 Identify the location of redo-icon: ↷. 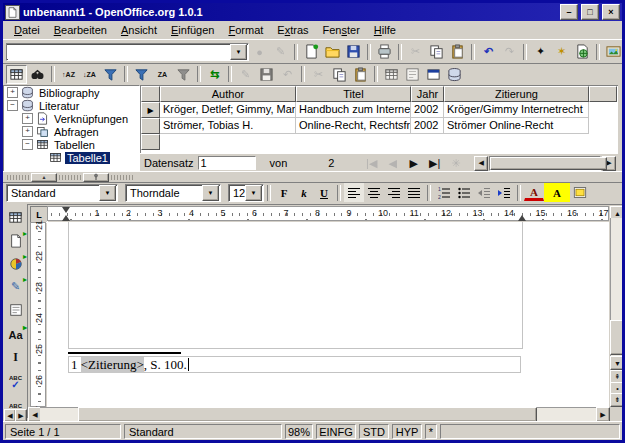
(510, 52).